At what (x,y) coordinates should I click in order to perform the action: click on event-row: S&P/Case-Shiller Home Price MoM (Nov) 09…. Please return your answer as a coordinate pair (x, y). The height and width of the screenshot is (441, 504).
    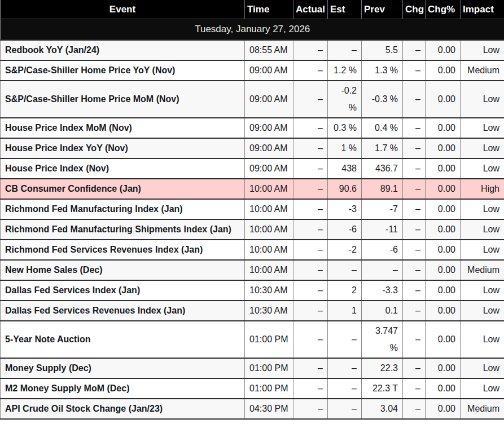
    Looking at the image, I should click on (252, 99).